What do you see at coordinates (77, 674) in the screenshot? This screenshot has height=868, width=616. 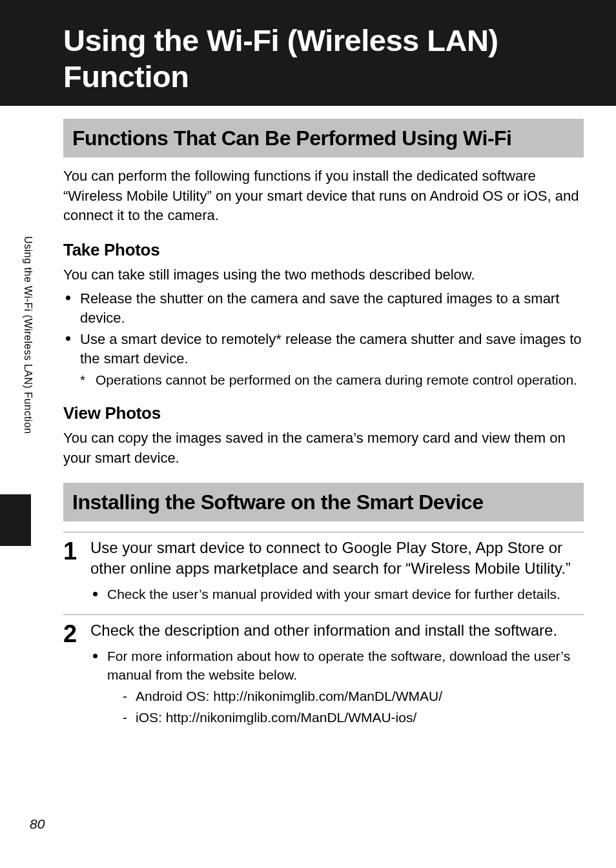 I see `step-number: 2` at bounding box center [77, 674].